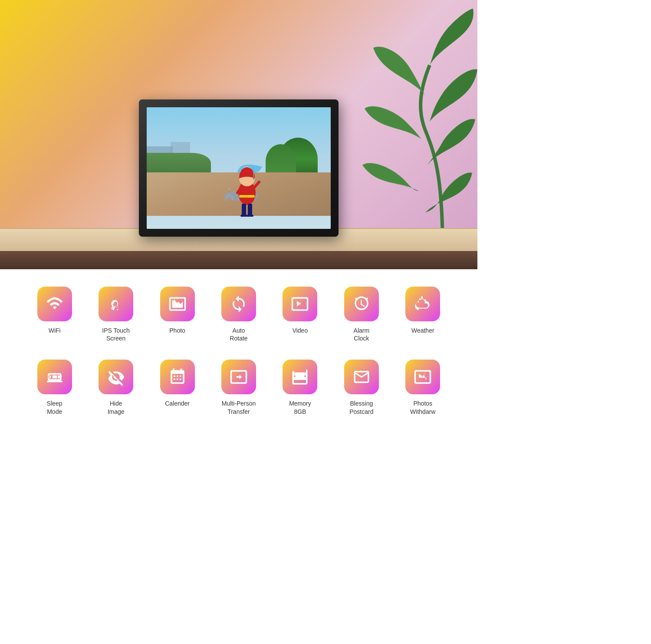  Describe the element at coordinates (300, 407) in the screenshot. I see `memory-label: Memory8GB` at that location.